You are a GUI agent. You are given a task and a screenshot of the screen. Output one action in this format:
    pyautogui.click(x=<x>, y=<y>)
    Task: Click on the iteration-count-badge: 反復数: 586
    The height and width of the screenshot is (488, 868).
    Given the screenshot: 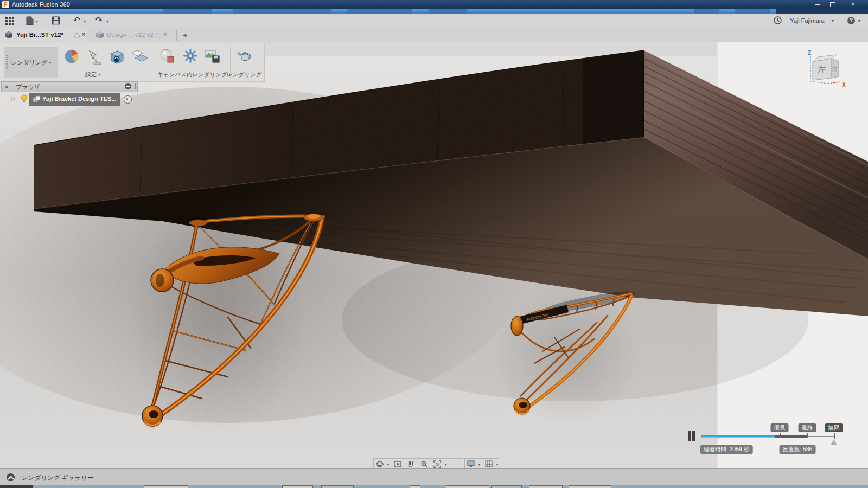 What is the action you would take?
    pyautogui.click(x=797, y=450)
    